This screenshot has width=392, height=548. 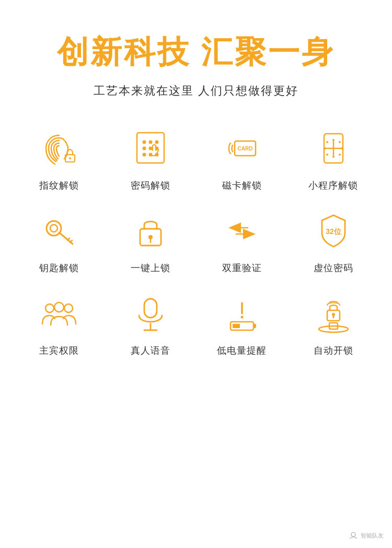 I want to click on miniapp-label: 小程序解锁, so click(x=333, y=185).